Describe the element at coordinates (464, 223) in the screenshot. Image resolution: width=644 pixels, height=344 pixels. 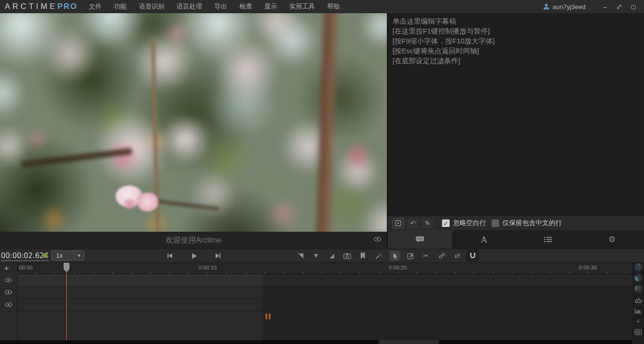
I see `ignore-blank-lines-option: ✓ 忽略空白行` at that location.